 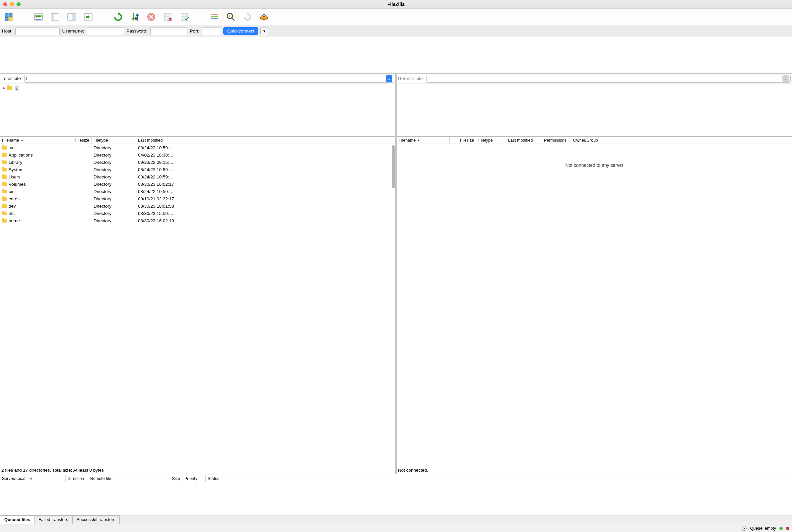 What do you see at coordinates (168, 478) in the screenshot?
I see `column-size: Size` at bounding box center [168, 478].